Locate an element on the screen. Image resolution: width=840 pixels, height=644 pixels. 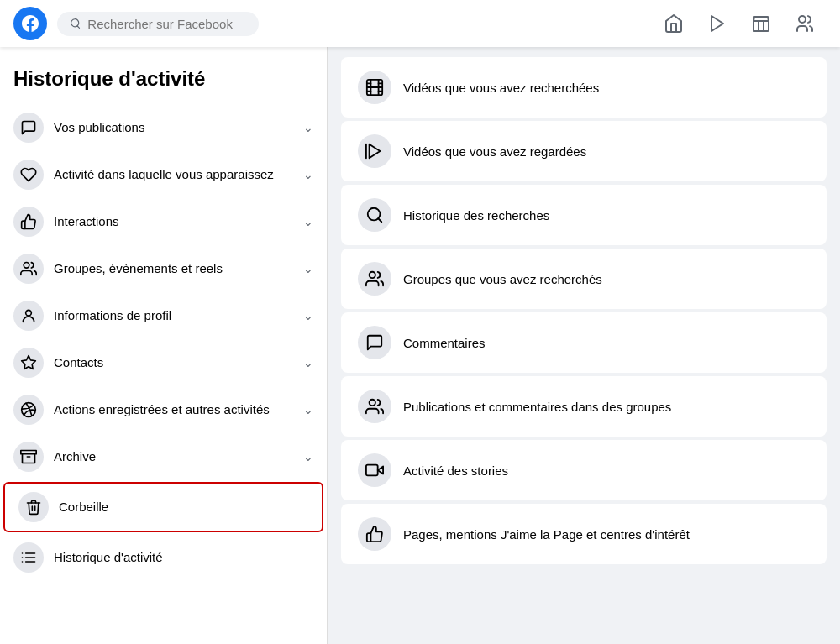
informations-profil-chevron: ⌄ is located at coordinates (308, 316).